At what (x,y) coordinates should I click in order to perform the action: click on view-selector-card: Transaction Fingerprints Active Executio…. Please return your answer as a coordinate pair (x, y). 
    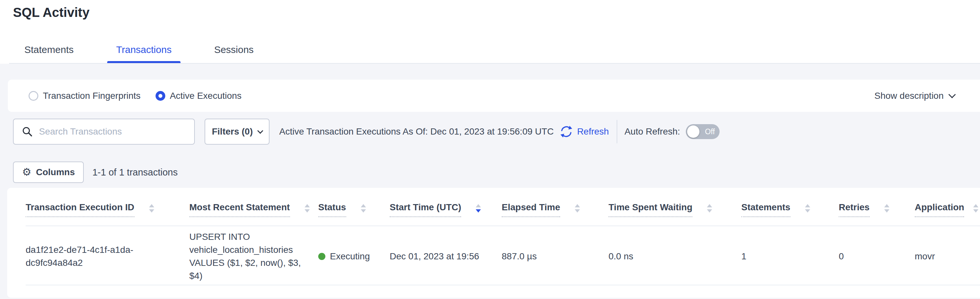
    Looking at the image, I should click on (494, 96).